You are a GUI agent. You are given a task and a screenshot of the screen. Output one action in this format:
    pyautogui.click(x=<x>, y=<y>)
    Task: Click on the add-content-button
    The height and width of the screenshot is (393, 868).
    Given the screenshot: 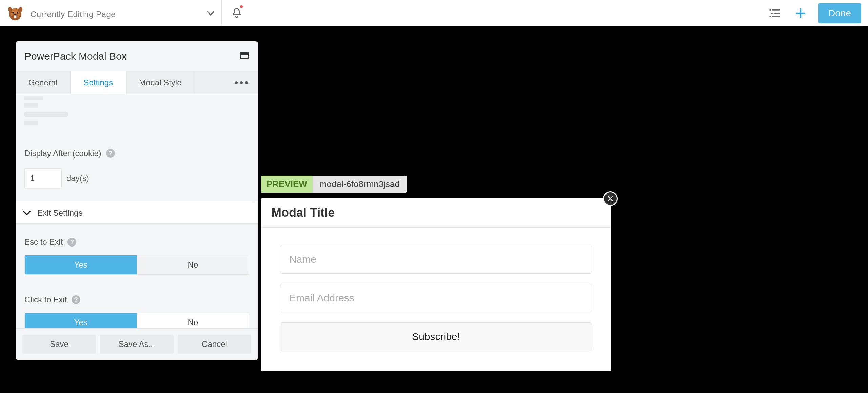 What is the action you would take?
    pyautogui.click(x=801, y=13)
    